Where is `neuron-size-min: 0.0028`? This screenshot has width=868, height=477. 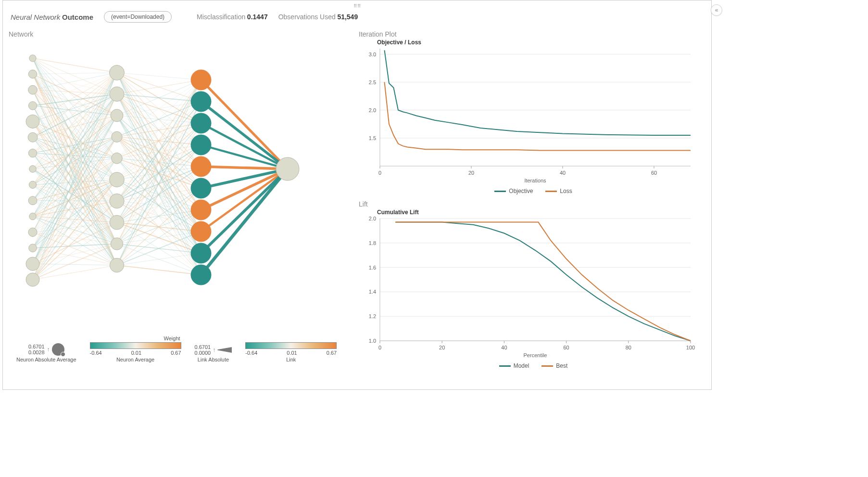 neuron-size-min: 0.0028 is located at coordinates (37, 352).